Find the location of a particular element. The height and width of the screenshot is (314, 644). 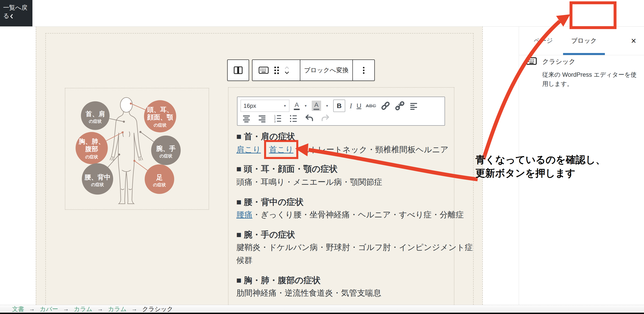

move-up-icon is located at coordinates (287, 68).